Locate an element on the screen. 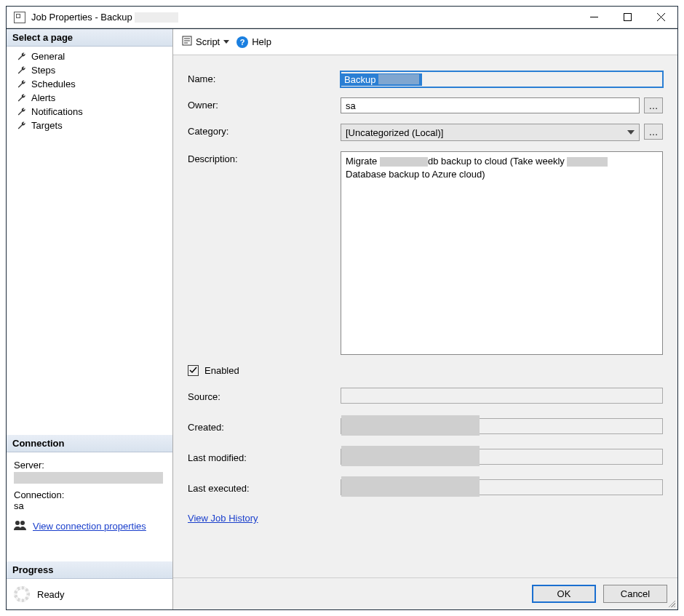  connection-label: Connection: is located at coordinates (90, 495).